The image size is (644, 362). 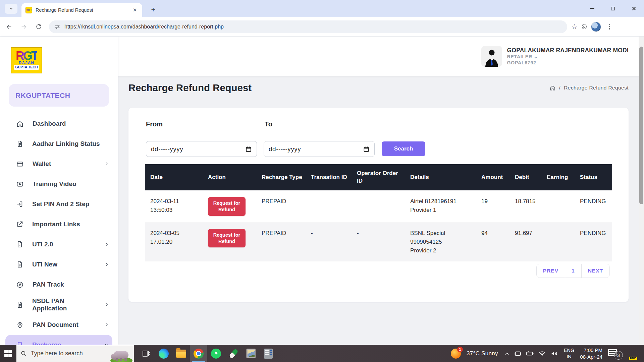 What do you see at coordinates (308, 27) in the screenshot?
I see `url-bar: https://rknsdl.onlinepsa.com/dashboard/r…` at bounding box center [308, 27].